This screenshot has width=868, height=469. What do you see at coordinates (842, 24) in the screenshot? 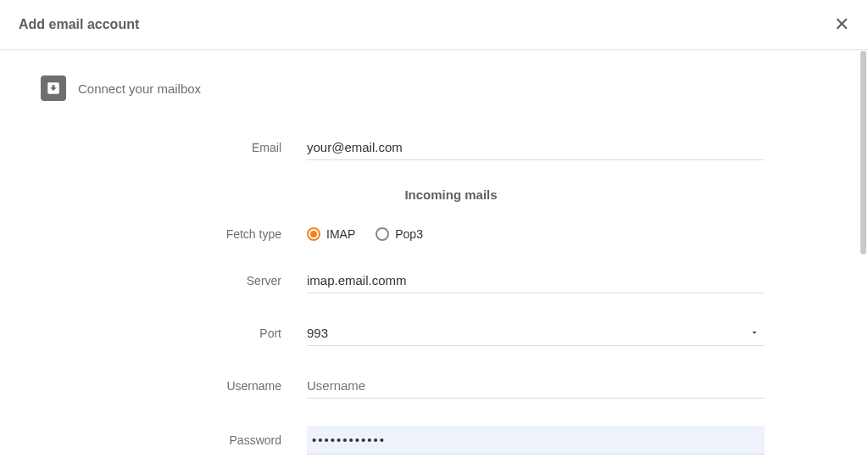
I see `close-icon: ✕` at bounding box center [842, 24].